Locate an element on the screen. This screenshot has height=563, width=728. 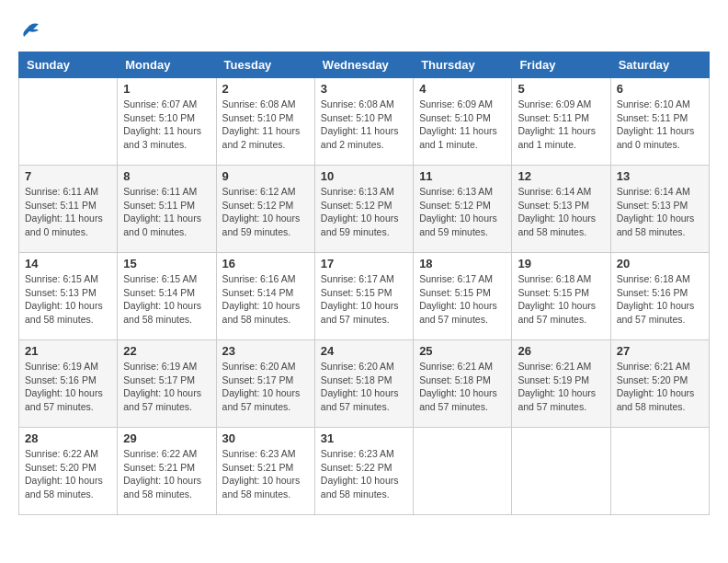
day-number: 31 is located at coordinates (364, 438).